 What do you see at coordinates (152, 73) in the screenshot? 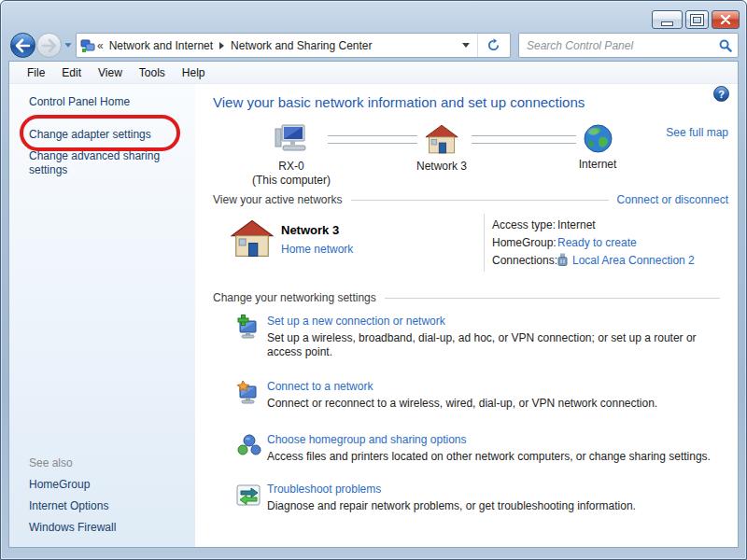
I see `menu-tools: Tools` at bounding box center [152, 73].